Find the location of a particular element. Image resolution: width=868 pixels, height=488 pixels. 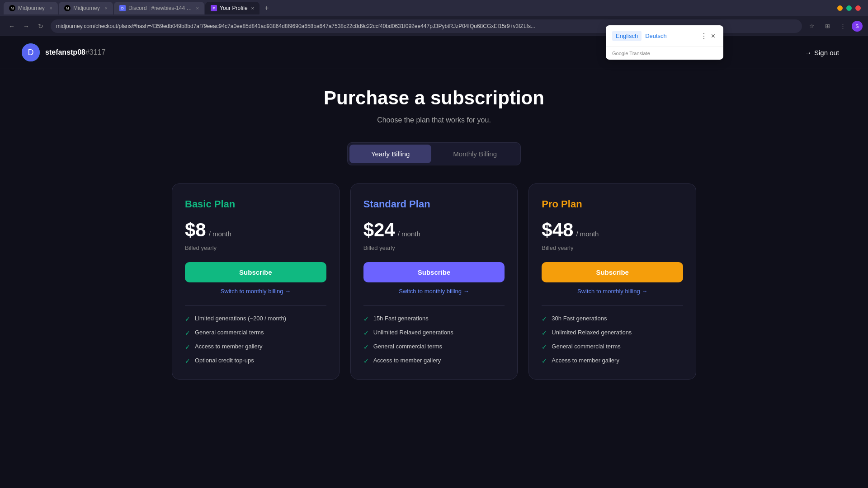

translate-header: Englisch Deutsch ⋮ × is located at coordinates (665, 36).